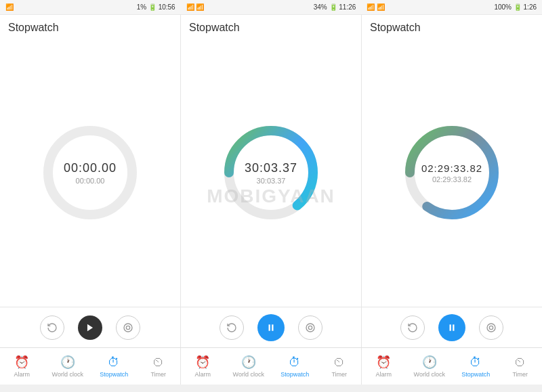 The width and height of the screenshot is (542, 392). I want to click on tab-worldclock-left: 🕐 World clock, so click(68, 366).